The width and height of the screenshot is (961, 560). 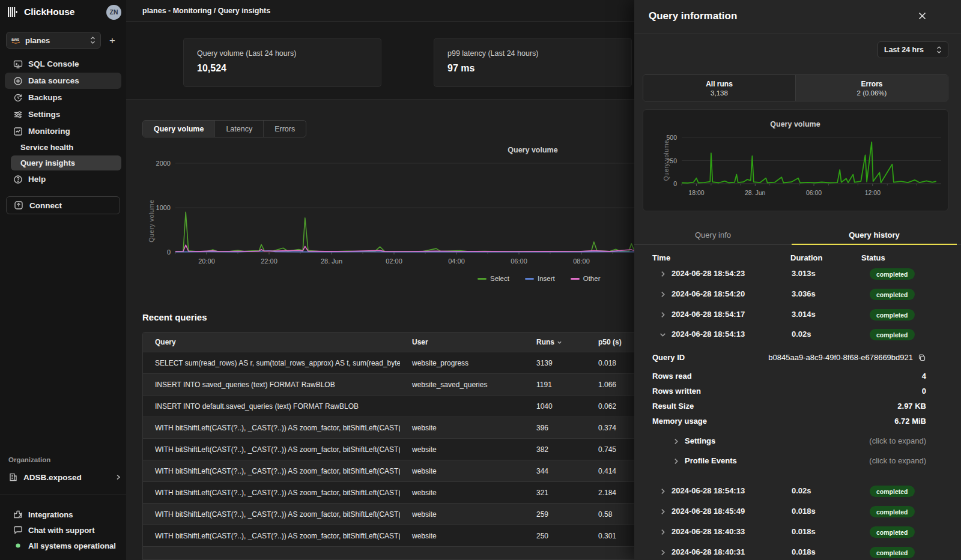 I want to click on svg-text: 06:00, so click(x=519, y=261).